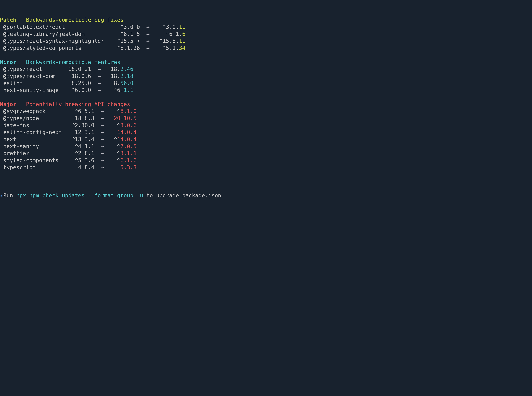 Image resolution: width=532 pixels, height=396 pixels. What do you see at coordinates (8, 20) in the screenshot?
I see `section-label: Patch` at bounding box center [8, 20].